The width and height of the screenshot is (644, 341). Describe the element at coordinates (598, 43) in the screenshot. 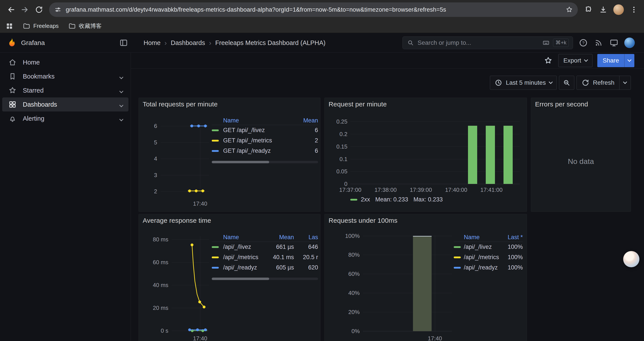

I see `news-button` at that location.